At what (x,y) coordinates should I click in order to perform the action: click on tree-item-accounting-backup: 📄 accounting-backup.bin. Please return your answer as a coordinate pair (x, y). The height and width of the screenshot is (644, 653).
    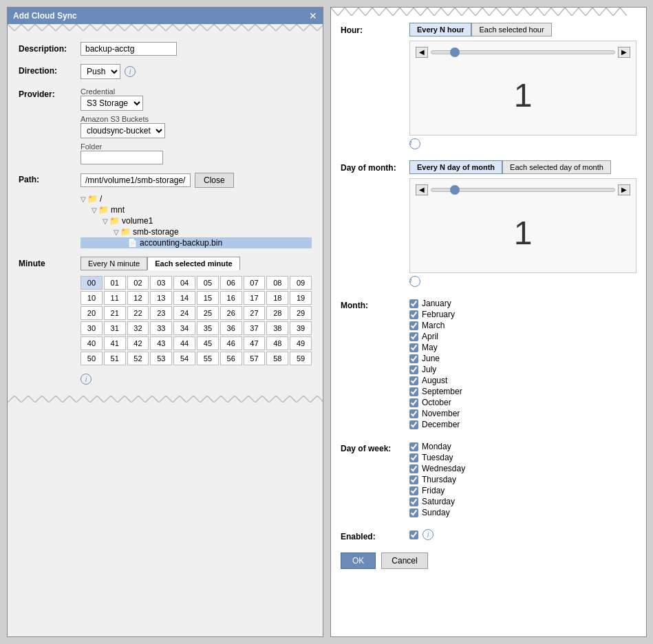
    Looking at the image, I should click on (196, 243).